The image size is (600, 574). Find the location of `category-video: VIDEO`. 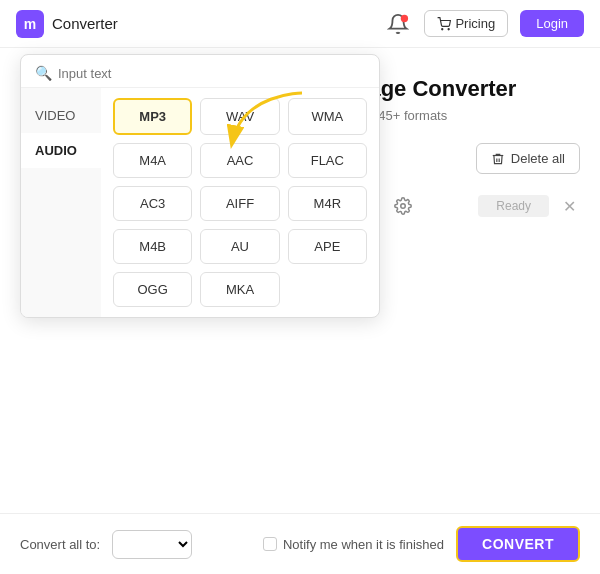

category-video: VIDEO is located at coordinates (61, 116).